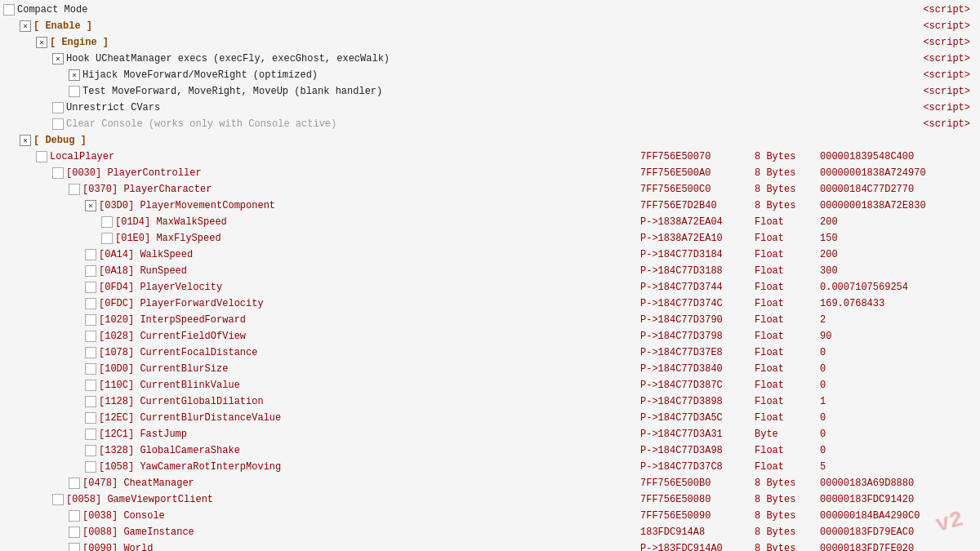 This screenshot has height=551, width=980. I want to click on row-player-velocity: [0FD4] PlayerVelocityP->184C77D3744Float…, so click(490, 287).